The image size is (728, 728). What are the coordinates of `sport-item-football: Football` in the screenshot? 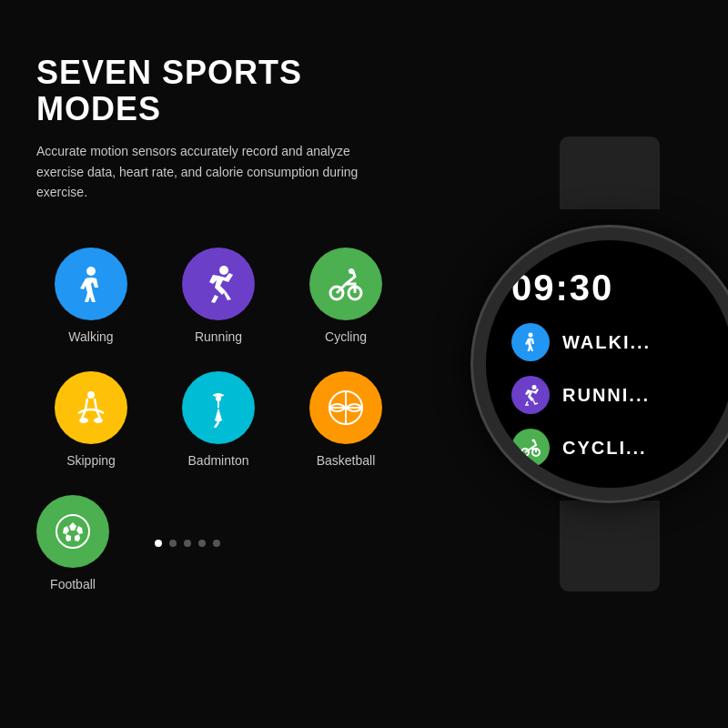 It's located at (73, 543).